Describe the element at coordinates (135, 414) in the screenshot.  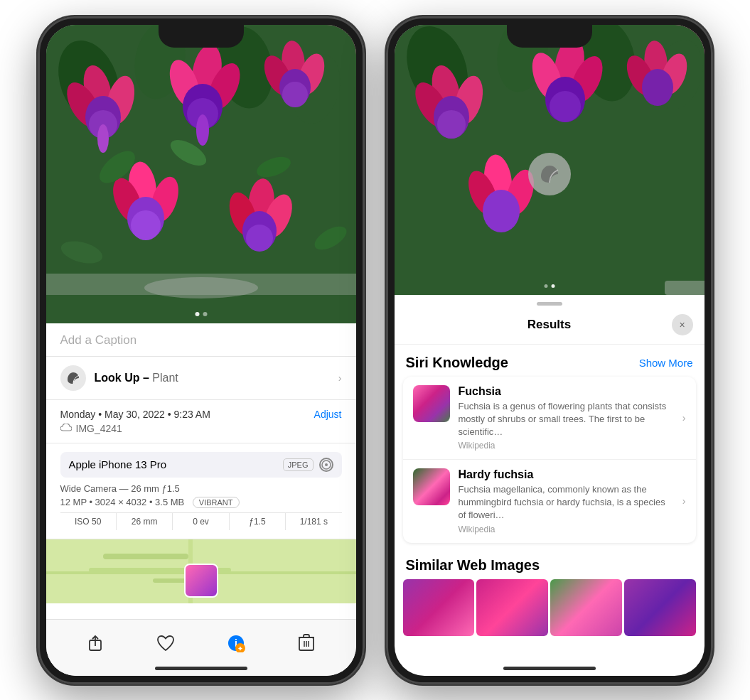
I see `date-text: Monday • May 30, 2022 • 9:23 AM` at that location.